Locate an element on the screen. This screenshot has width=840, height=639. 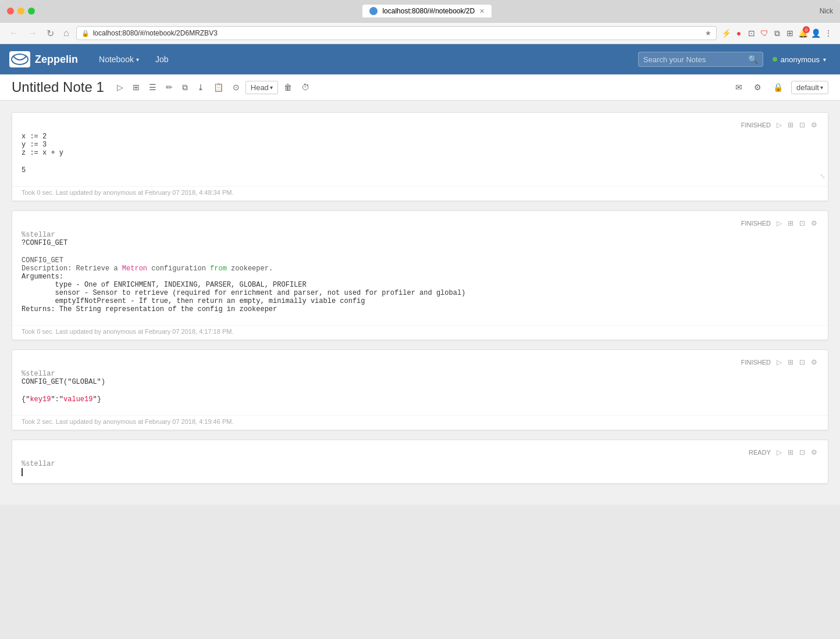
email-button: ✉ is located at coordinates (739, 87).